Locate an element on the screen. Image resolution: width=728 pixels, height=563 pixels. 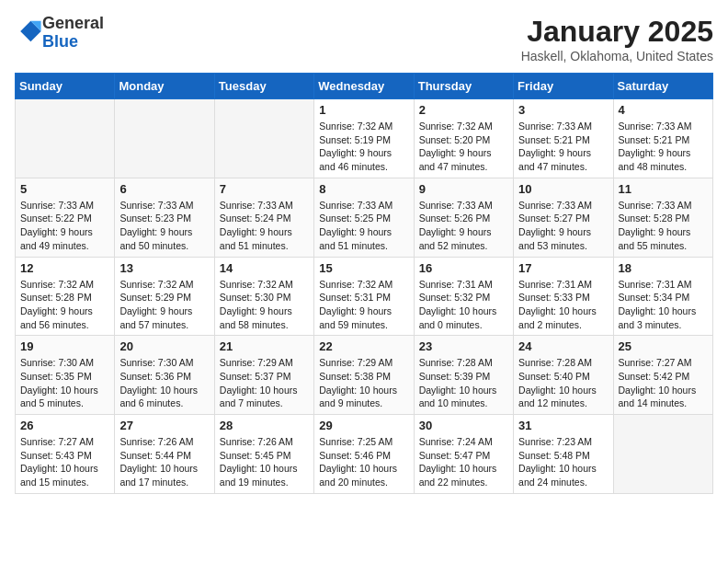
cell-info: Sunrise: 7:28 AM Sunset: 5:39 PM Dayligh… is located at coordinates (463, 383).